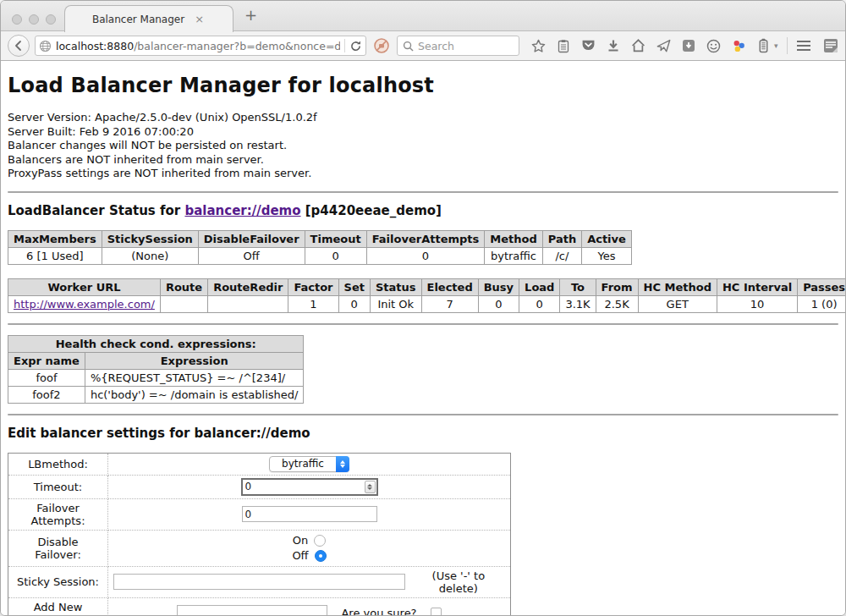  Describe the element at coordinates (459, 46) in the screenshot. I see `search-bar` at that location.